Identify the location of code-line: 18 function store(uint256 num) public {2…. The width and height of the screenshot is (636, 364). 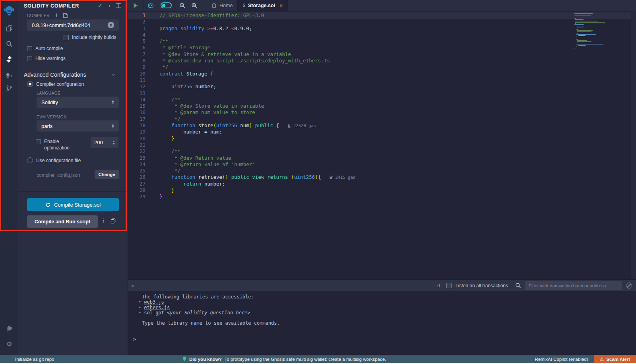
(382, 126).